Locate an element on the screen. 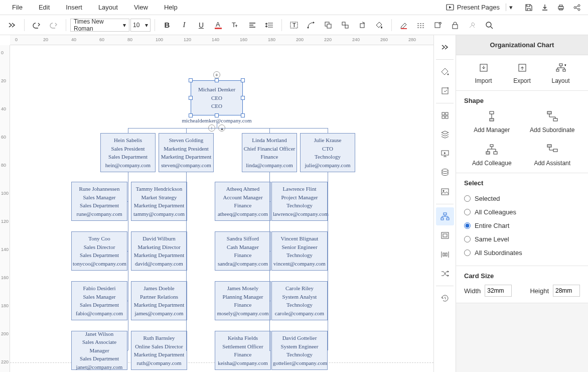 This screenshot has width=588, height=372. add-node-button: + is located at coordinates (217, 75).